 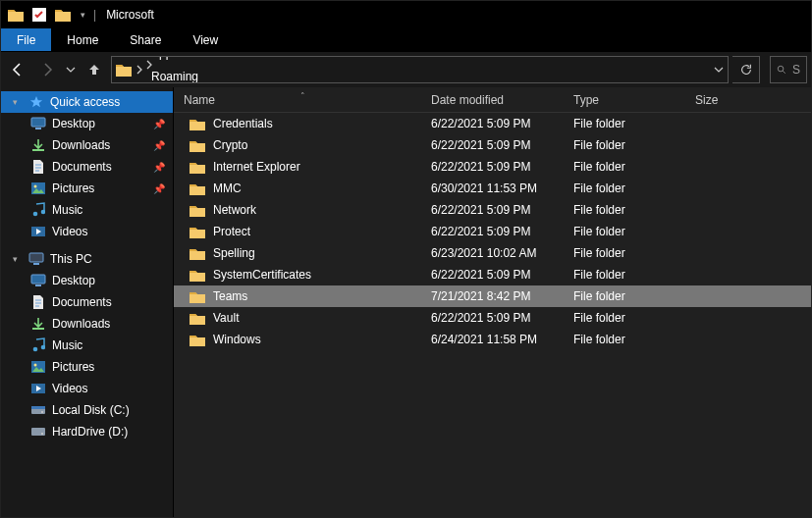 What do you see at coordinates (73, 367) in the screenshot?
I see `sidebar-item-label: Pictures` at bounding box center [73, 367].